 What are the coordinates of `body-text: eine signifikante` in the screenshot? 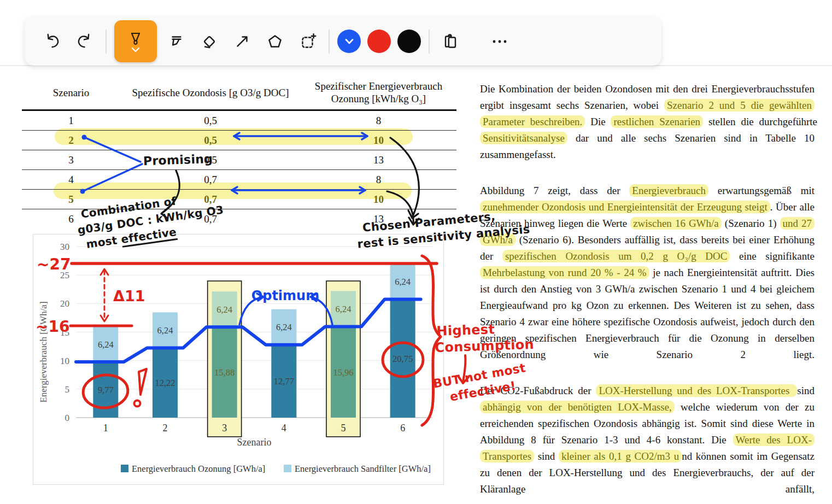 It's located at (772, 256).